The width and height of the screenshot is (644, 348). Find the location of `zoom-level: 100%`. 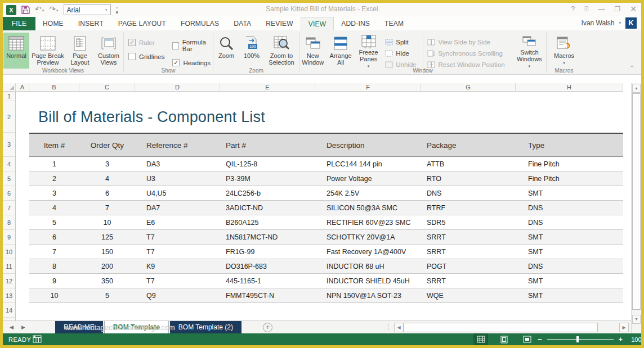

zoom-level: 100% is located at coordinates (637, 340).